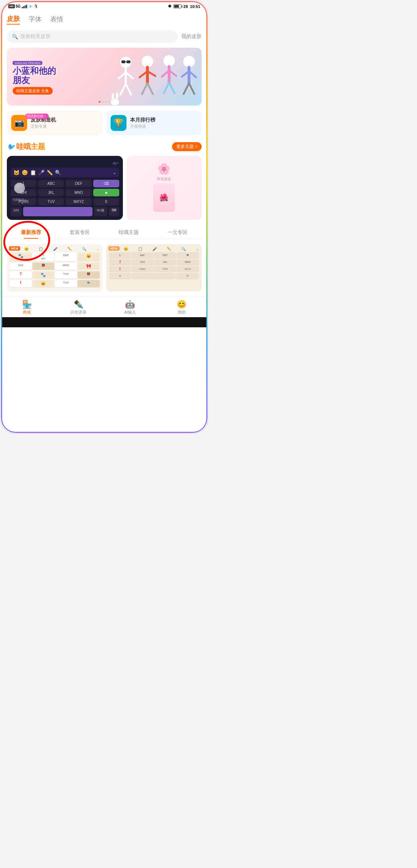  I want to click on sk1-2: 1ABC, so click(43, 257).